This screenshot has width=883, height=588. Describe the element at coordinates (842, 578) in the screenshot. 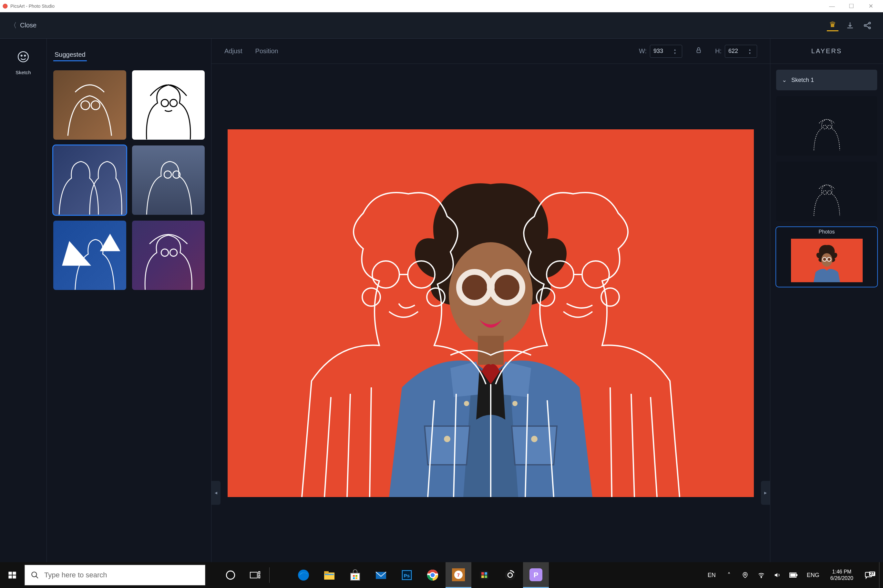

I see `clock-date: 6/26/2020` at that location.